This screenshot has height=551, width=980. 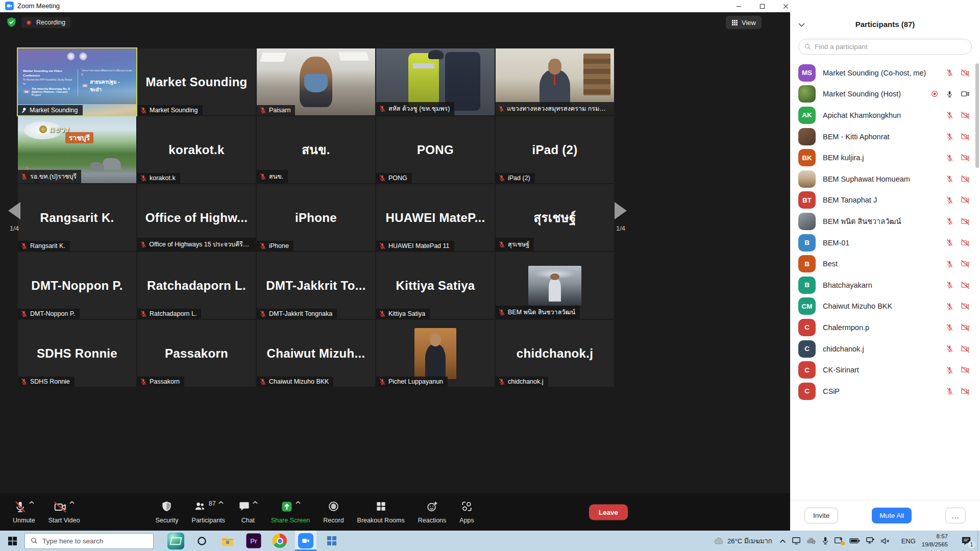 What do you see at coordinates (12, 541) in the screenshot?
I see `start-button` at bounding box center [12, 541].